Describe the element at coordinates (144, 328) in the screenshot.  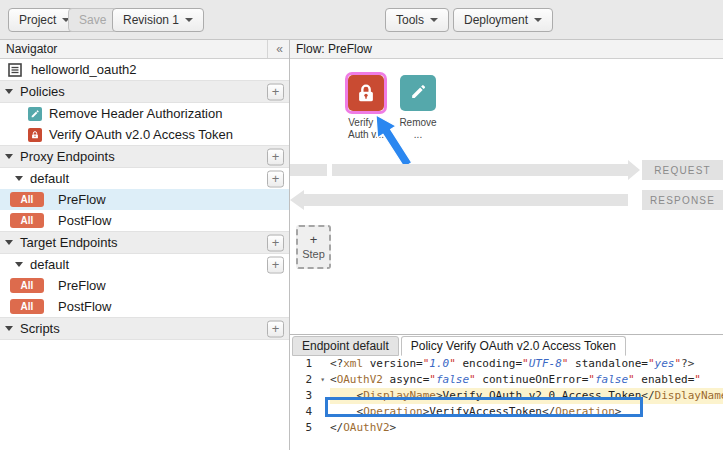
I see `nav-section-scripts: Scripts +` at that location.